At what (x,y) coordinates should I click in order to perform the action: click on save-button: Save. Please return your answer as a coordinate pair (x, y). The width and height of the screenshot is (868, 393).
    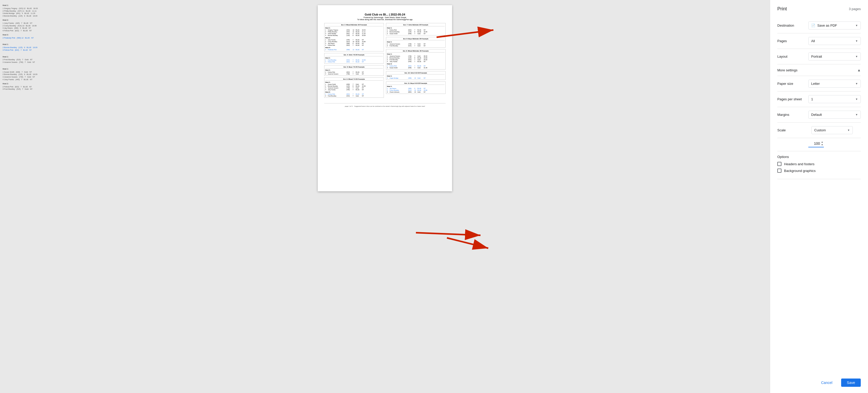
    Looking at the image, I should click on (851, 383).